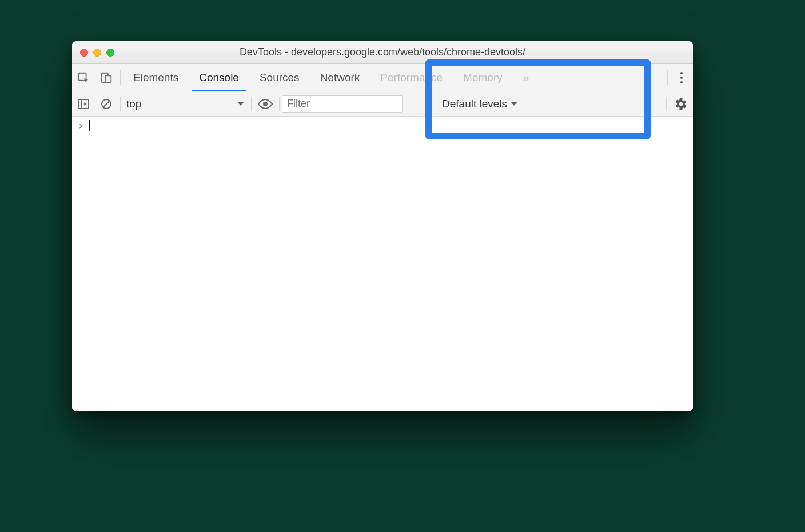 The image size is (805, 532). What do you see at coordinates (186, 104) in the screenshot?
I see `context-selector: top` at bounding box center [186, 104].